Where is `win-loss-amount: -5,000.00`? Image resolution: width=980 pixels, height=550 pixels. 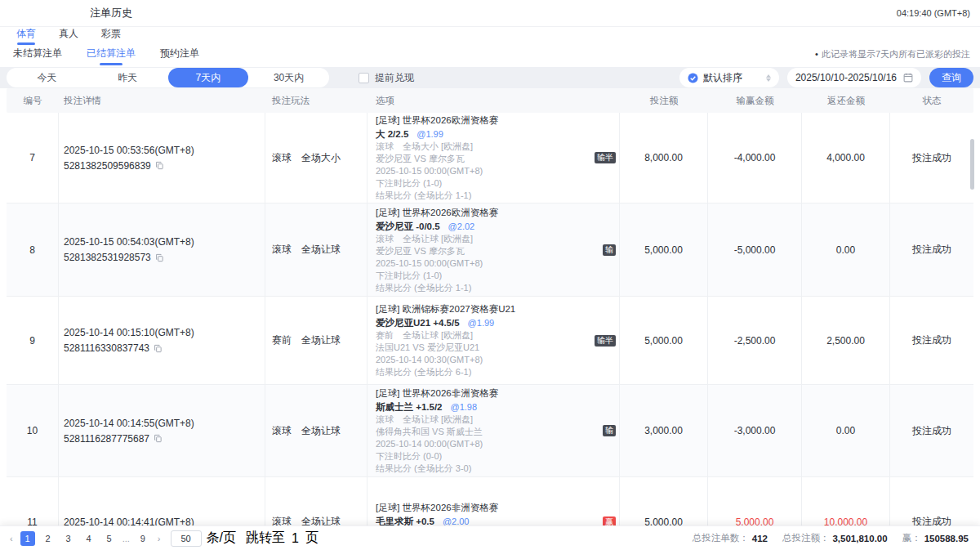 win-loss-amount: -5,000.00 is located at coordinates (755, 250).